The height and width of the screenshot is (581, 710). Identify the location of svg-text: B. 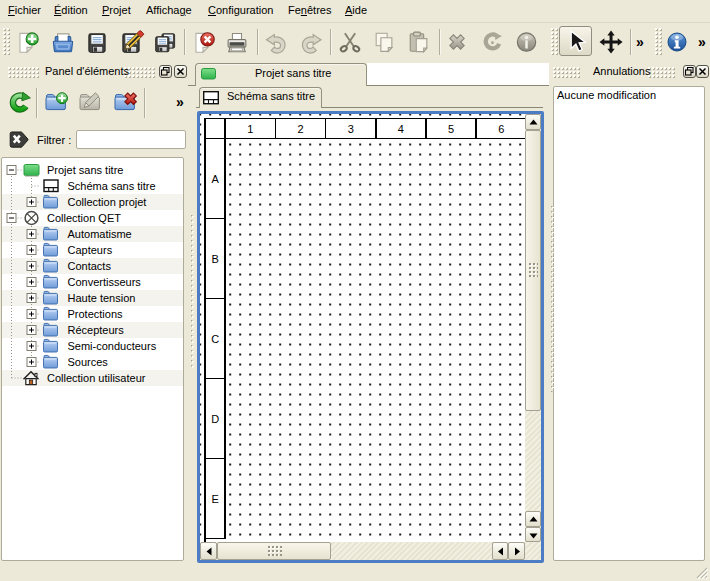
(214, 258).